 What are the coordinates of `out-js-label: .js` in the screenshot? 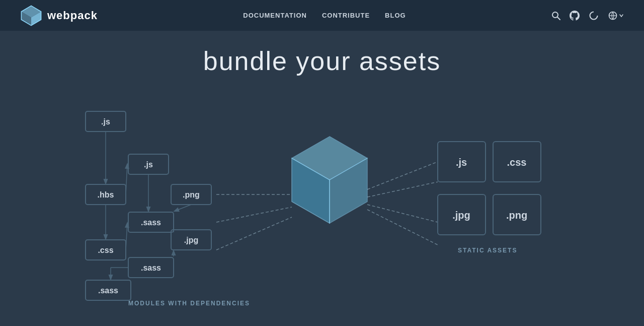 It's located at (461, 162).